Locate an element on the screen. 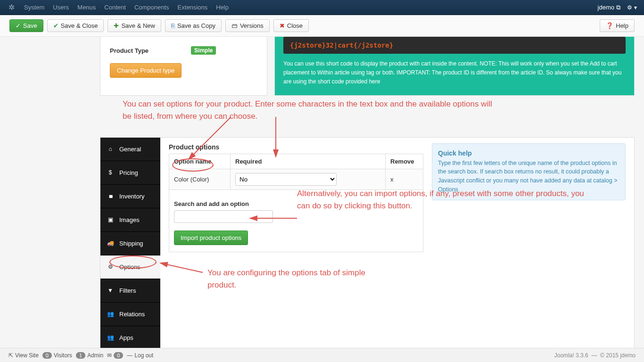 This screenshot has width=644, height=362. sidebar-item-relations: 👥 Relations is located at coordinates (130, 314).